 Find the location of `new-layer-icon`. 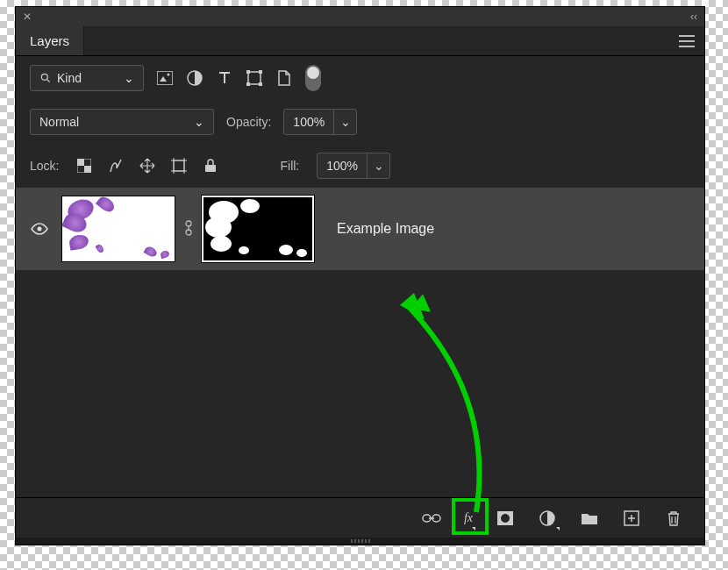

new-layer-icon is located at coordinates (632, 518).